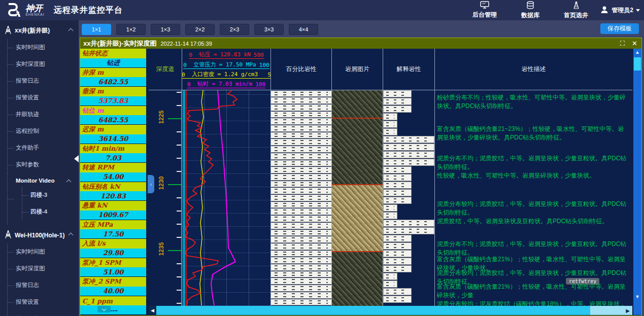 Image resolution: width=644 pixels, height=316 pixels. What do you see at coordinates (604, 10) in the screenshot?
I see `user-avatar-icon` at bounding box center [604, 10].